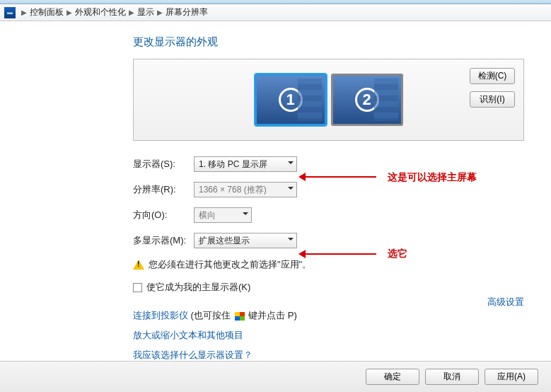 The height and width of the screenshot is (392, 551). I want to click on apply-button: 应用(A), so click(511, 376).